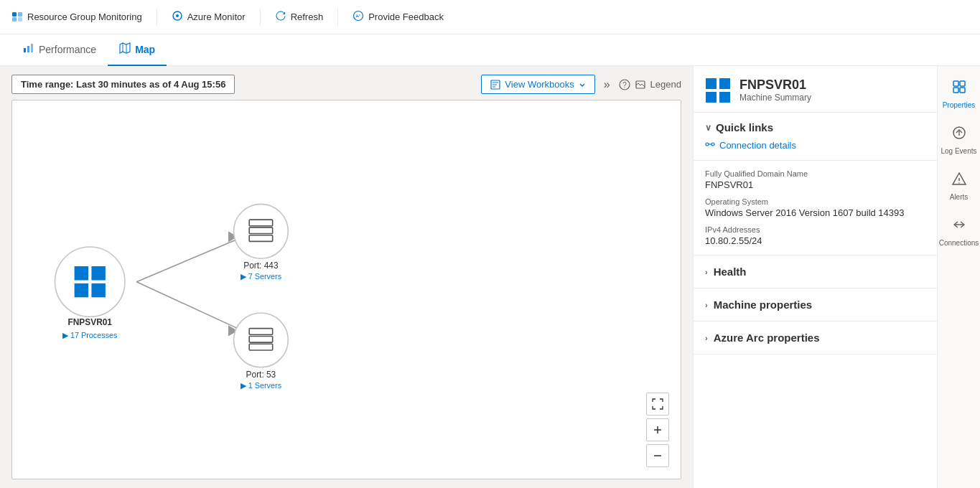 Image resolution: width=980 pixels, height=488 pixels. What do you see at coordinates (816, 185) in the screenshot?
I see `fqdn-value: FNPSVR01` at bounding box center [816, 185].